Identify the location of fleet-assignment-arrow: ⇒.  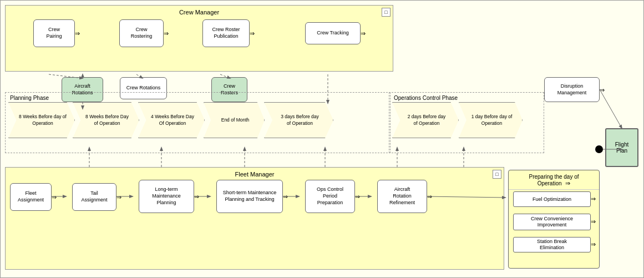
(54, 197).